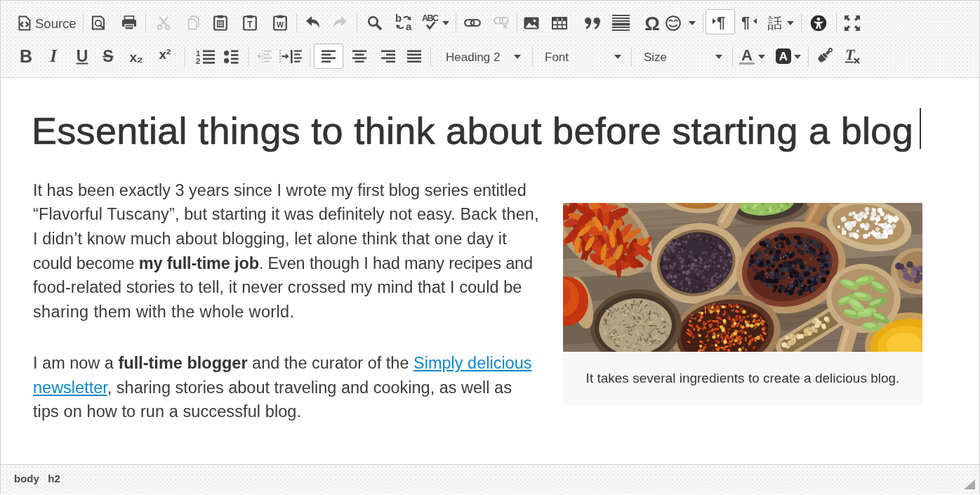 Image resolution: width=980 pixels, height=495 pixels. I want to click on svg-text: W, so click(280, 25).